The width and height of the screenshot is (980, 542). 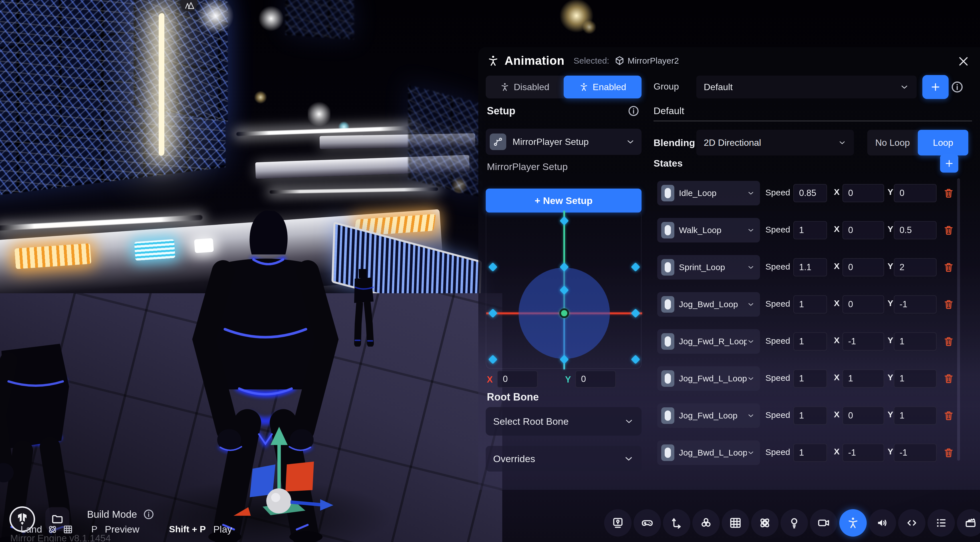 I want to click on code-brackets-icon, so click(x=912, y=523).